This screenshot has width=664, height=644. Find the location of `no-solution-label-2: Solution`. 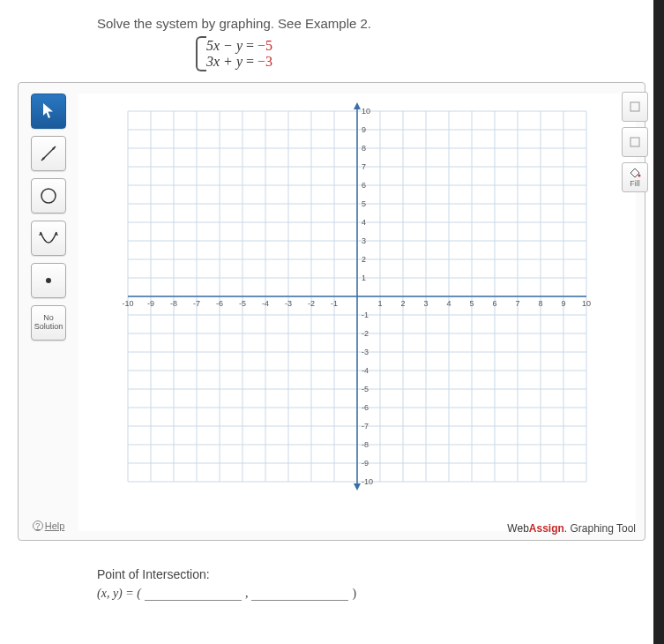

no-solution-label-2: Solution is located at coordinates (49, 327).